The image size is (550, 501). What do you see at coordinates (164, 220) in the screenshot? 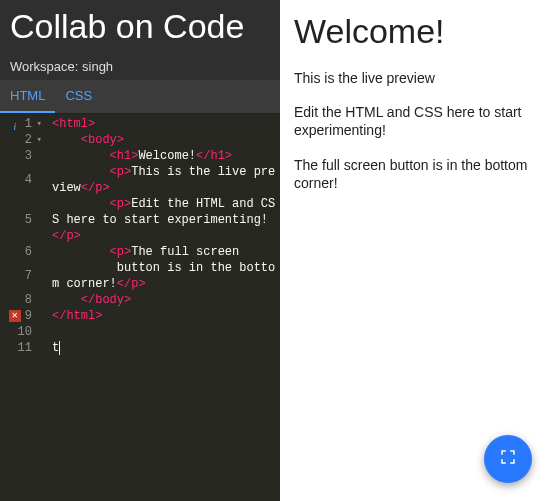
I see `code-line: <p>Edit the HTML and CSS here to start e…` at bounding box center [164, 220].